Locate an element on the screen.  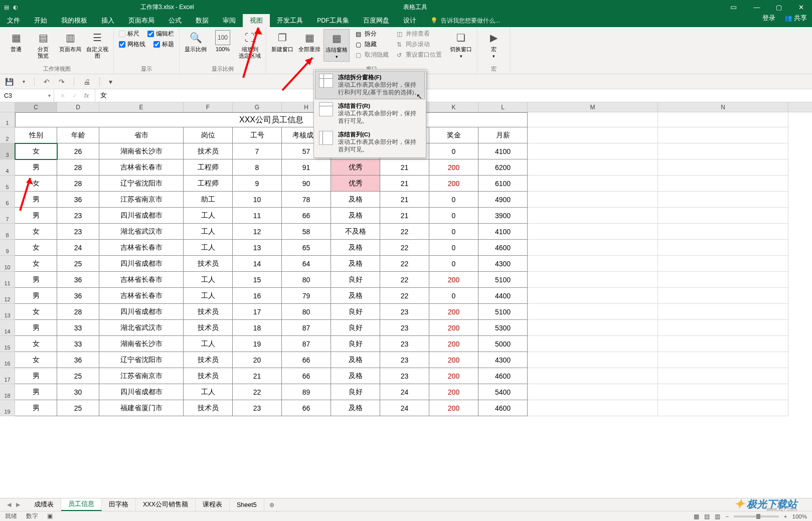
cell: 17 is located at coordinates (257, 312).